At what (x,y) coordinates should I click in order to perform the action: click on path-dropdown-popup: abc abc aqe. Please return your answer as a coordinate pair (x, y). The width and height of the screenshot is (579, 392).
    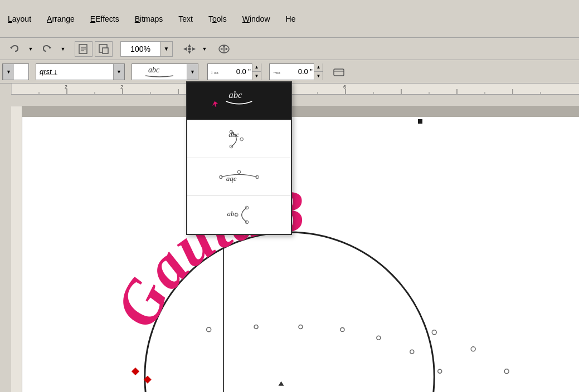
    Looking at the image, I should click on (239, 158).